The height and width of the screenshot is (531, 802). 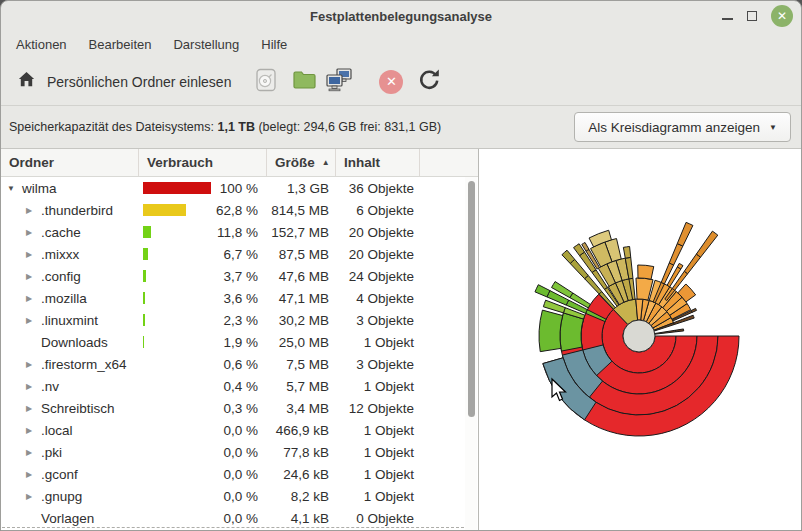 I want to click on network-computers-icon, so click(x=339, y=82).